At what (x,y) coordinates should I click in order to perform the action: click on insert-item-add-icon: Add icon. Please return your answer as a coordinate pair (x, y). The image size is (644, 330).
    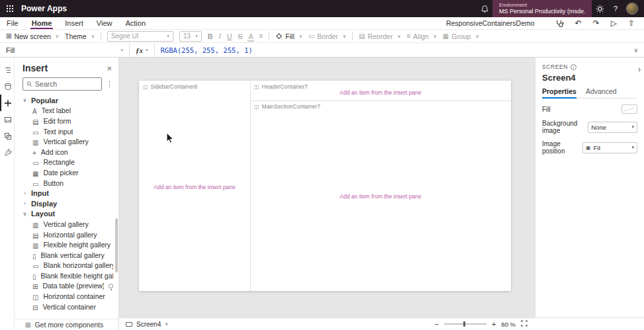
    Looking at the image, I should click on (66, 152).